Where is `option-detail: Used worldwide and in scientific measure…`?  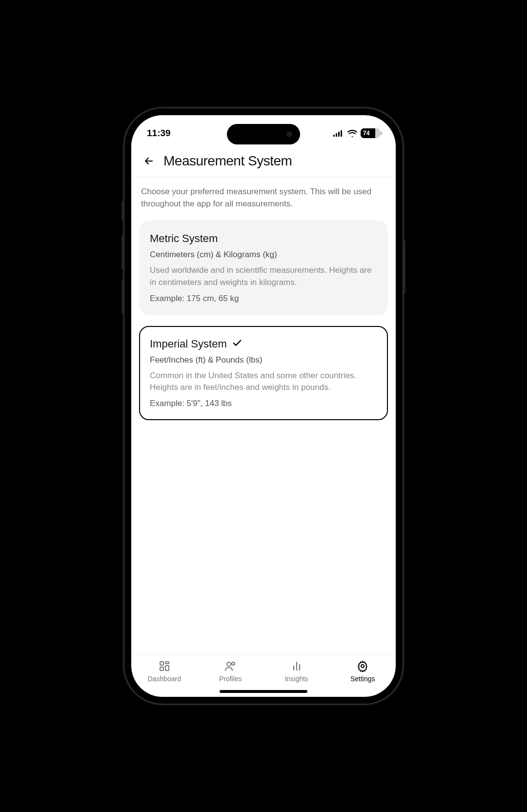
option-detail: Used worldwide and in scientific measure… is located at coordinates (264, 276).